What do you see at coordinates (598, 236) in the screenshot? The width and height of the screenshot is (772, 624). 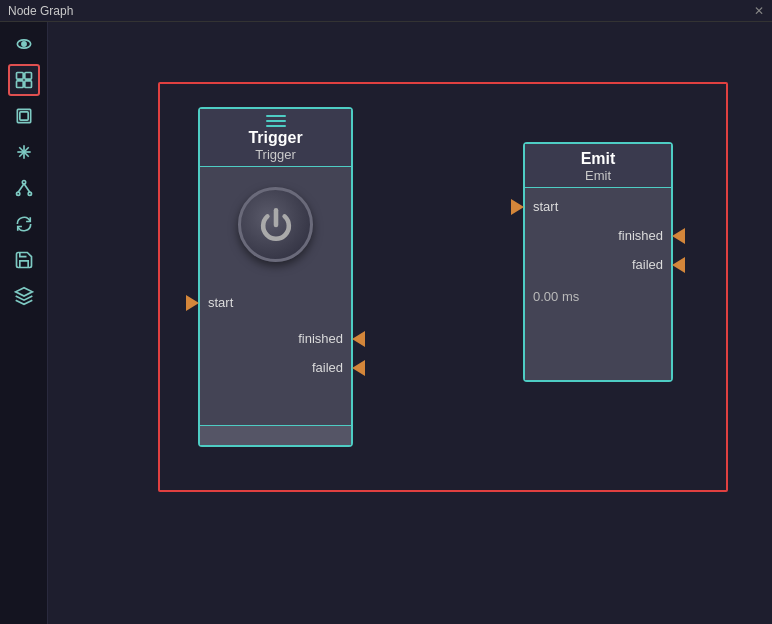 I see `emit-output-finished: finished` at bounding box center [598, 236].